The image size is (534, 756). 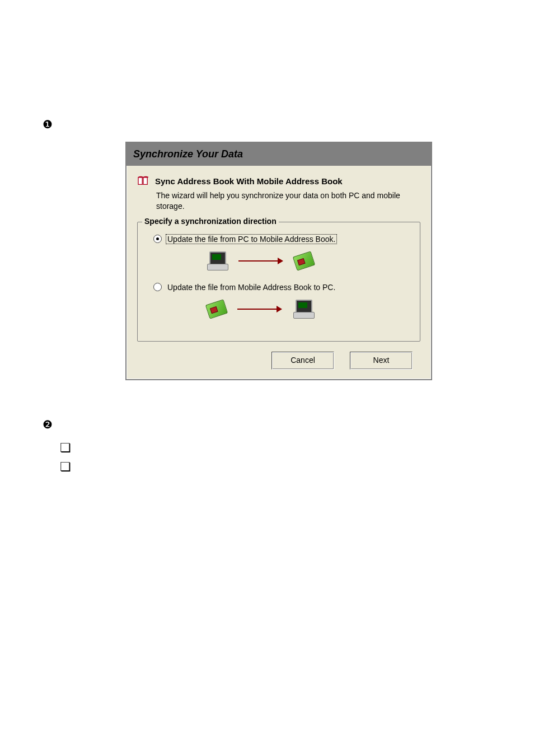 I want to click on radio-label: Update the file from PC to Mobile Addres…, so click(x=251, y=239).